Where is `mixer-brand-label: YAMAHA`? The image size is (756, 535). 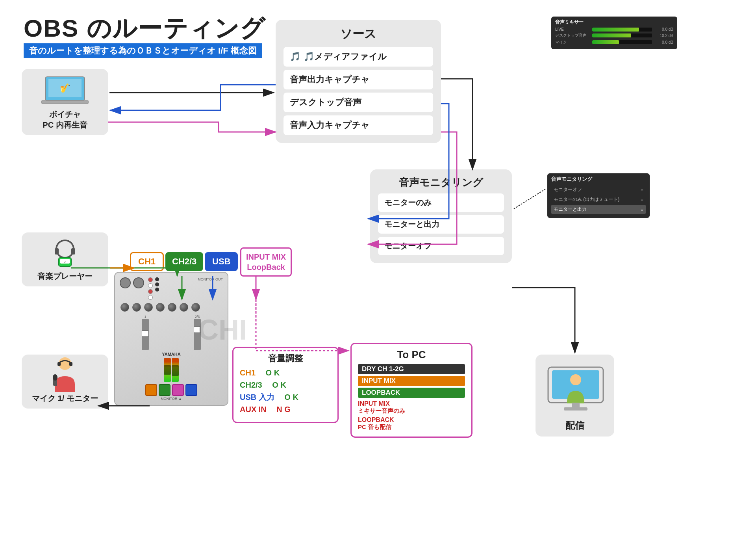 mixer-brand-label: YAMAHA is located at coordinates (171, 354).